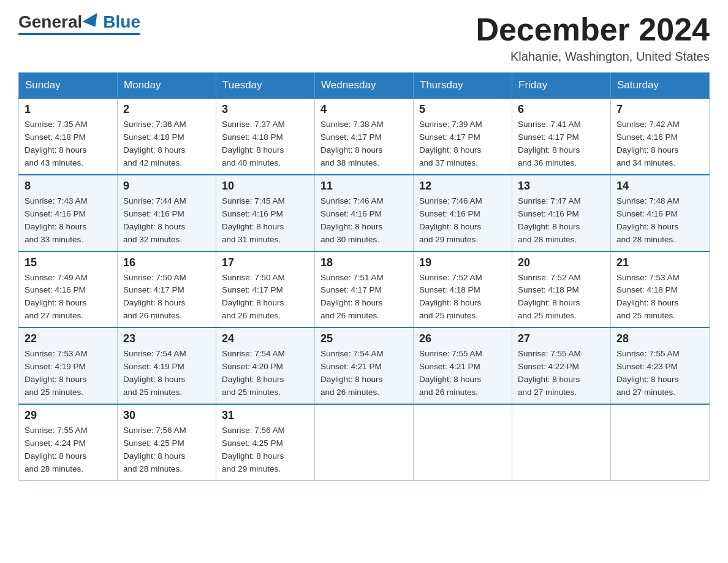 This screenshot has width=728, height=563. What do you see at coordinates (265, 144) in the screenshot?
I see `day-info: Sunrise: 7:37 AMSunset: 4:18 PMDaylight:…` at bounding box center [265, 144].